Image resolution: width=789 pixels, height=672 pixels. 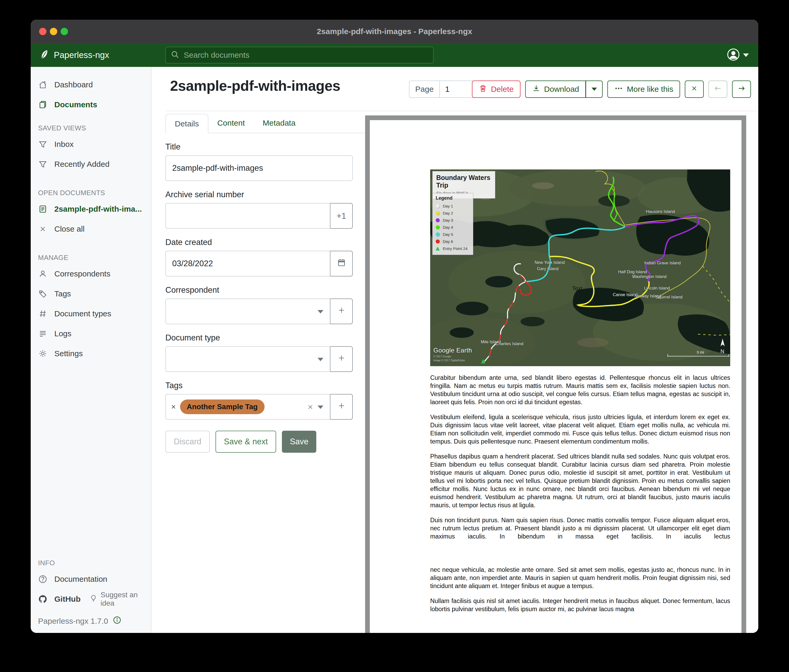 What do you see at coordinates (91, 144) in the screenshot?
I see `sidebar-item-inbox: Inbox` at bounding box center [91, 144].